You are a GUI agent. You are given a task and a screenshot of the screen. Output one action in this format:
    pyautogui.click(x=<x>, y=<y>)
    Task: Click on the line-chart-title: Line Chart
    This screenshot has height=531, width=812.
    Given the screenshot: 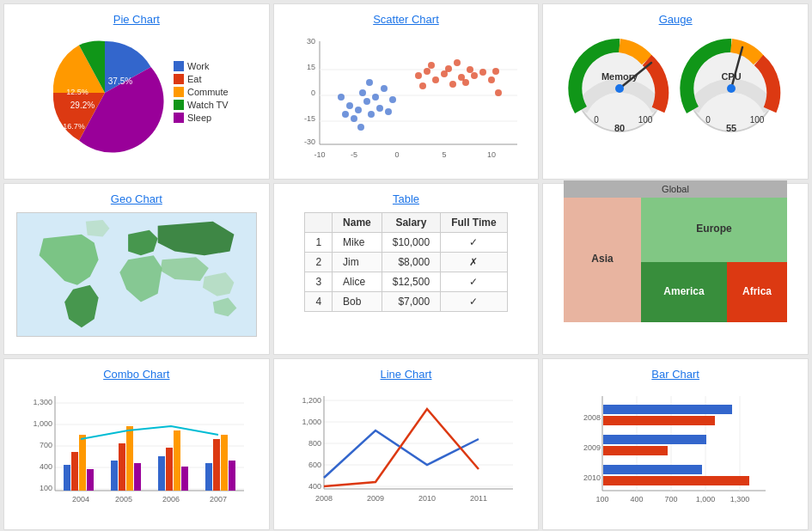 What is the action you would take?
    pyautogui.click(x=406, y=375)
    